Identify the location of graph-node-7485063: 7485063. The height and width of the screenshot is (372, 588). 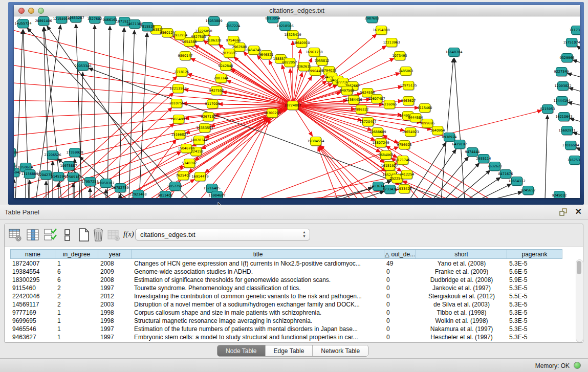
(406, 72).